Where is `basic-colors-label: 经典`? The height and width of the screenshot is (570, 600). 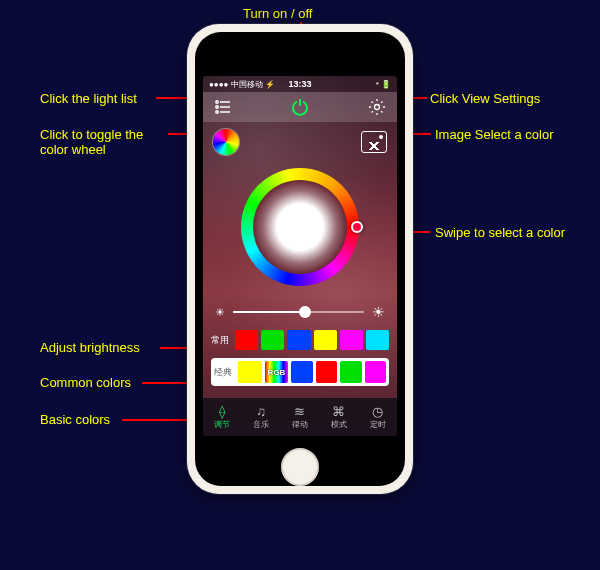
basic-colors-label: 经典 is located at coordinates (224, 372).